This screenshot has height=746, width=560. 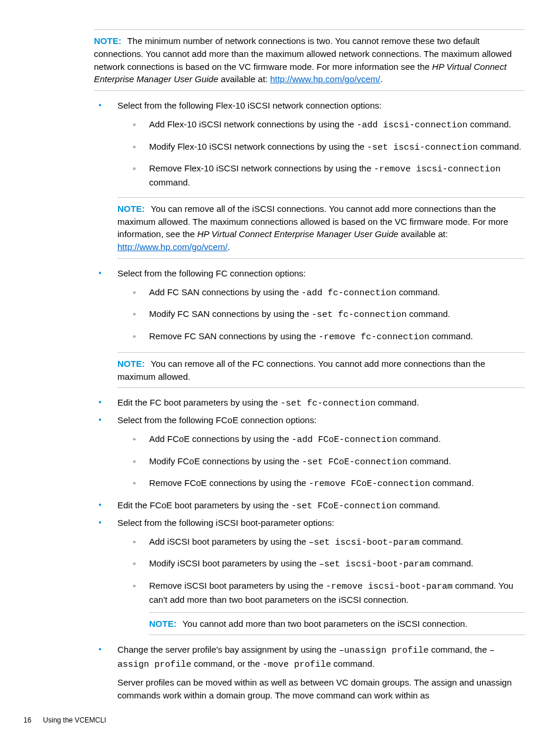 What do you see at coordinates (211, 274) in the screenshot?
I see `lead-text: Select from the following FC connection …` at bounding box center [211, 274].